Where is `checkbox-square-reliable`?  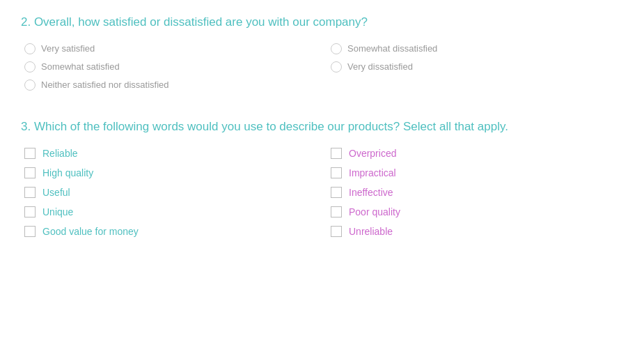 checkbox-square-reliable is located at coordinates (30, 153).